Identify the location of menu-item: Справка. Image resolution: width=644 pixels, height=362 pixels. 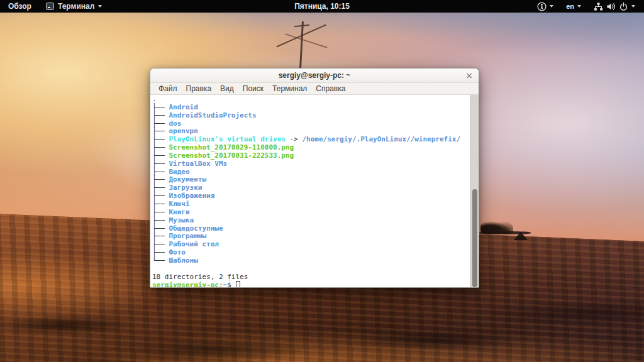
(331, 89).